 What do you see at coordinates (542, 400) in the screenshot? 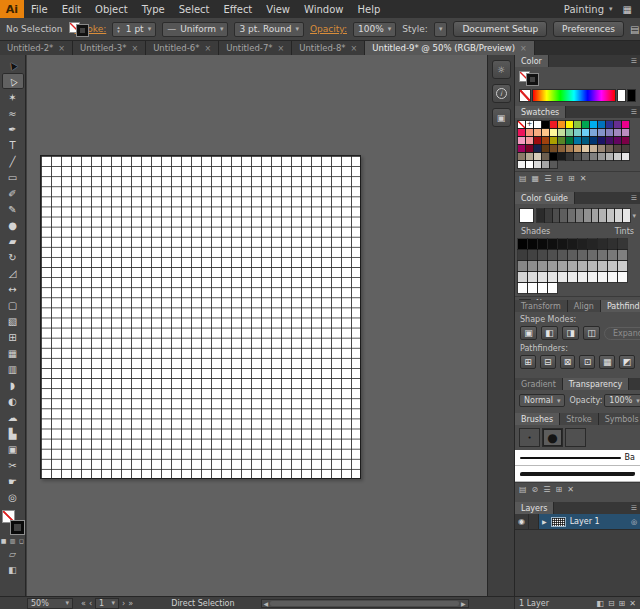
I see `blend-mode-dropdown: Normal ▾` at bounding box center [542, 400].